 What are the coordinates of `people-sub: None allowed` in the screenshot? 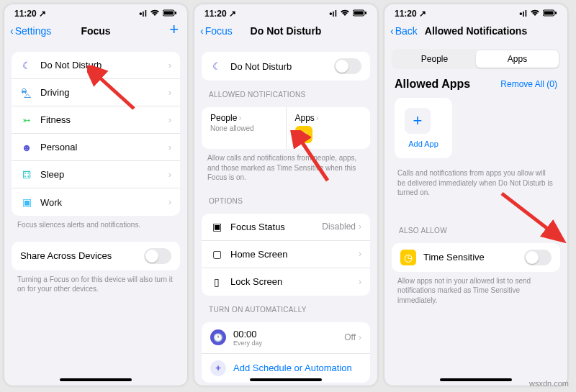 It's located at (243, 128).